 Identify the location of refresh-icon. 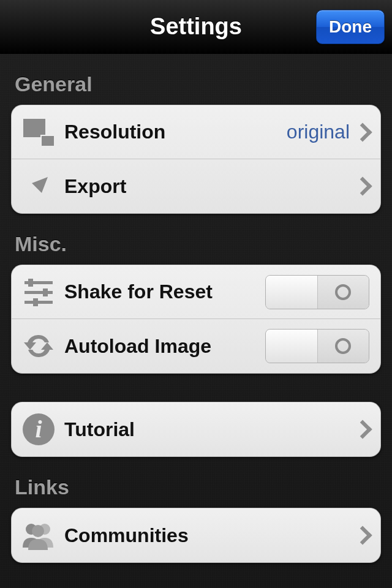
(39, 346).